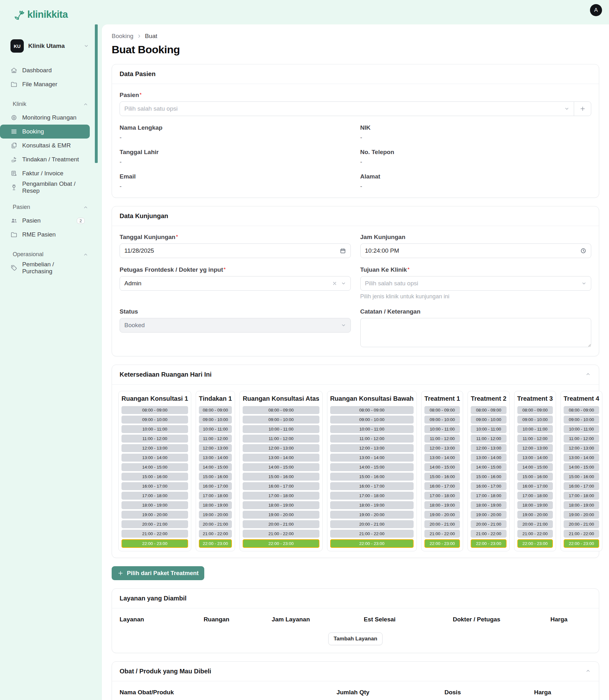 Image resolution: width=609 pixels, height=700 pixels. I want to click on select-placeholder: Pilih salah satu opsi, so click(473, 283).